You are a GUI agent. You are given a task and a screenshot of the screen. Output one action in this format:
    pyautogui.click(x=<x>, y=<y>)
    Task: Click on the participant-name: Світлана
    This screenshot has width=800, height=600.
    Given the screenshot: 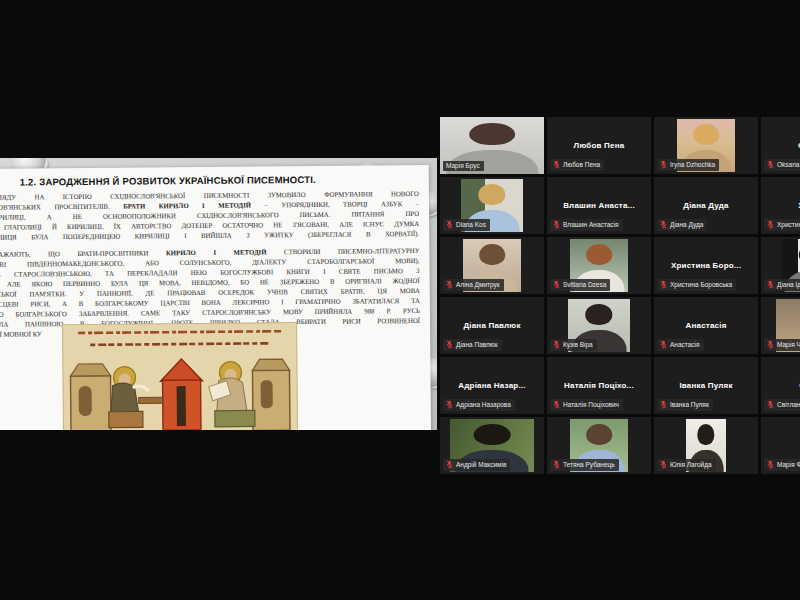 What is the action you would take?
    pyautogui.click(x=788, y=404)
    